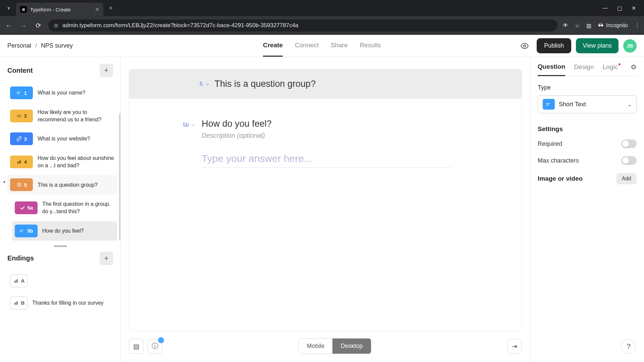 The width and height of the screenshot is (644, 362). I want to click on ending-icon: B, so click(19, 303).